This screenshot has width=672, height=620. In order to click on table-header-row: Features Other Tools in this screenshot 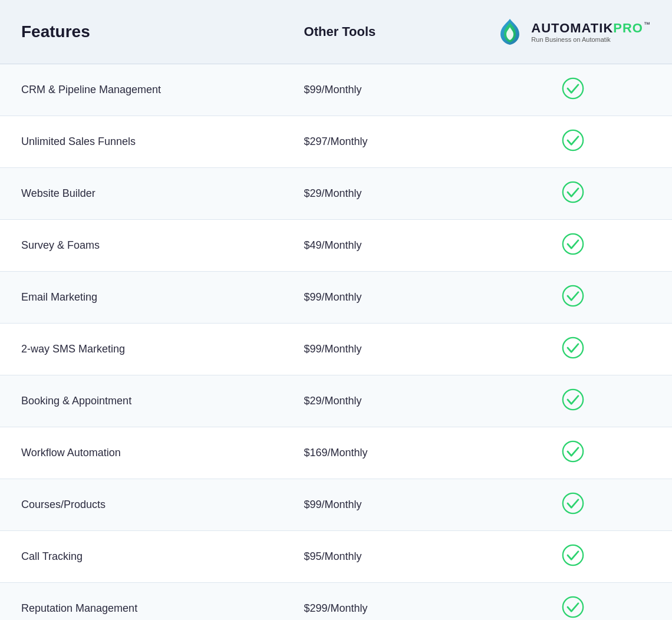, I will do `click(336, 32)`.